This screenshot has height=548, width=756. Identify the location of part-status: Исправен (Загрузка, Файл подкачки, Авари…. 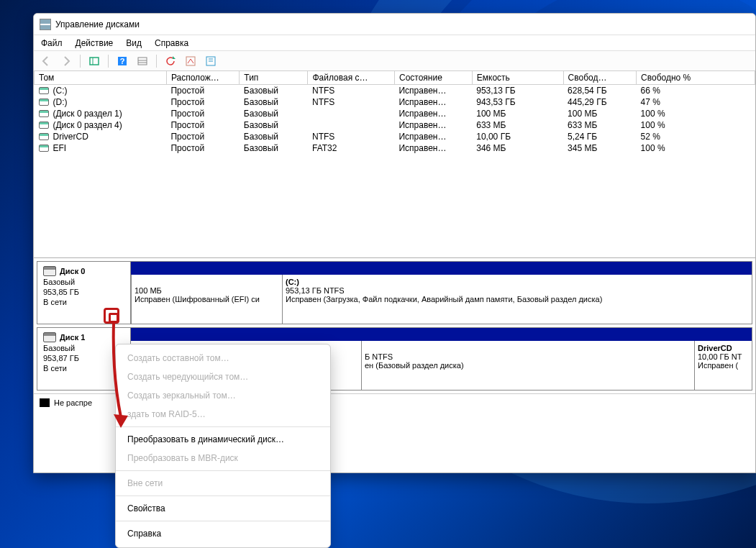
(517, 299).